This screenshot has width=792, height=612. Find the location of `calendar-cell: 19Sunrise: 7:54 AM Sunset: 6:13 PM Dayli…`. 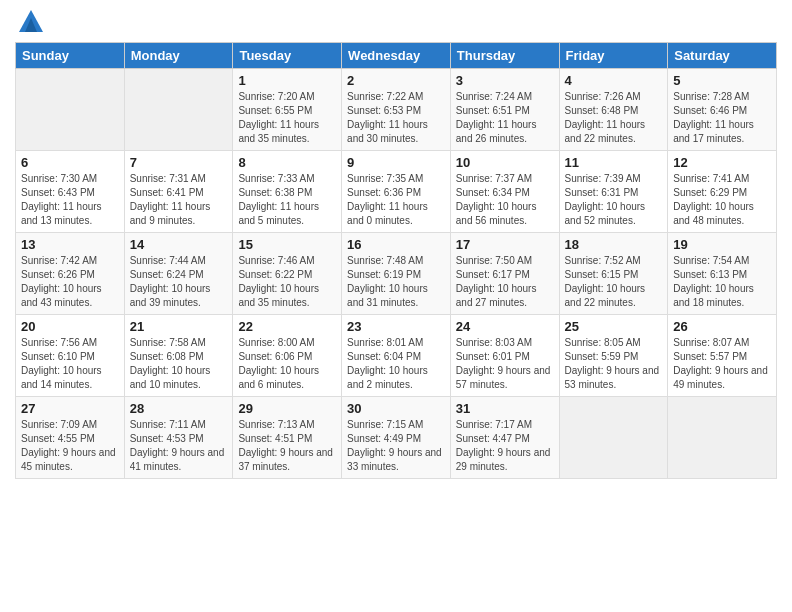

calendar-cell: 19Sunrise: 7:54 AM Sunset: 6:13 PM Dayli… is located at coordinates (722, 274).